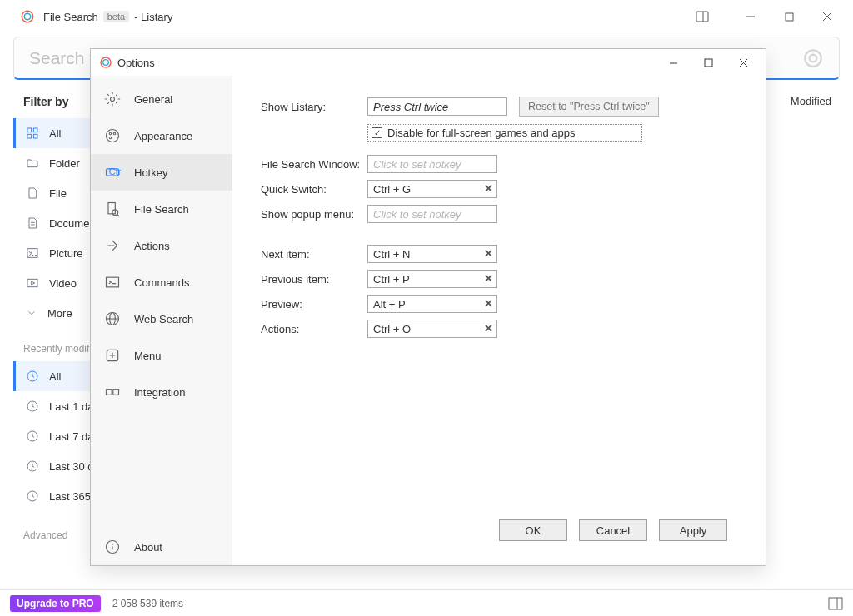 The width and height of the screenshot is (853, 616). What do you see at coordinates (502, 530) in the screenshot?
I see `dialog-footer: OK Cancel Apply` at bounding box center [502, 530].